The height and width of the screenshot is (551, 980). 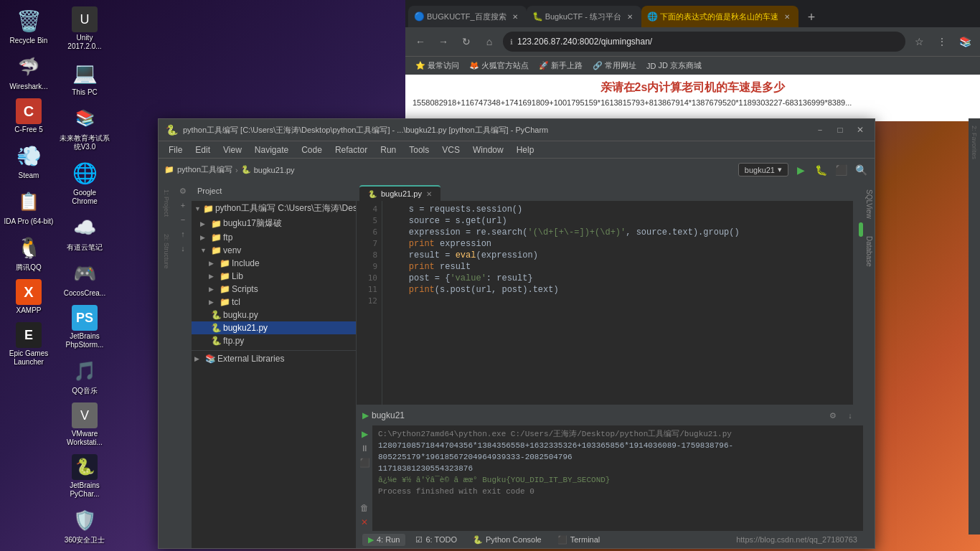 I want to click on home-button: ⌂, so click(x=489, y=42).